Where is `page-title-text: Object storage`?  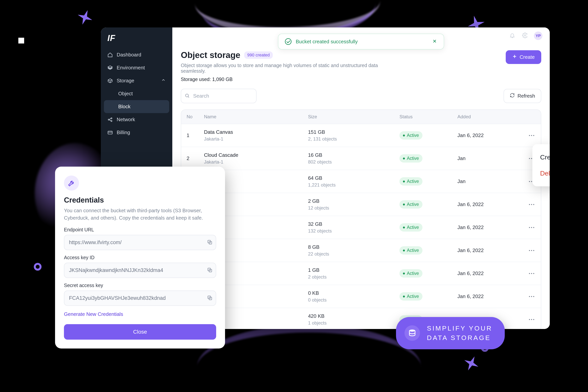
page-title-text: Object storage is located at coordinates (211, 55).